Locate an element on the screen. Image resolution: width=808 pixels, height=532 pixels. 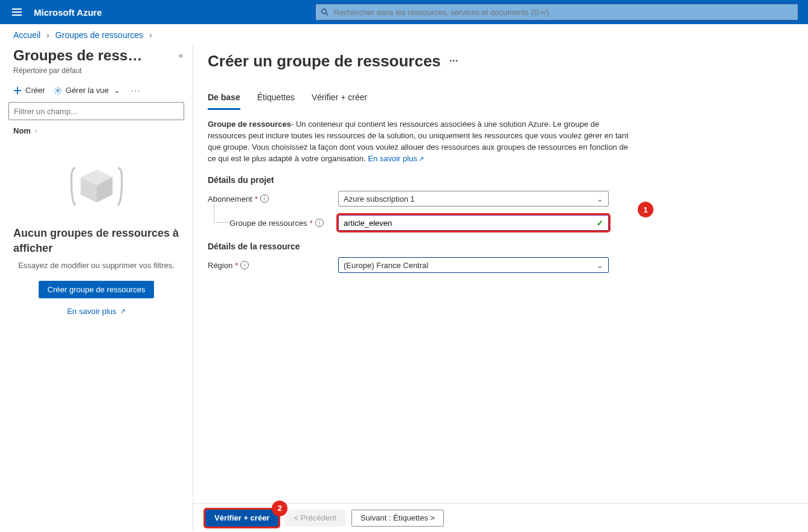
collapse-blade-button: « is located at coordinates (181, 56).